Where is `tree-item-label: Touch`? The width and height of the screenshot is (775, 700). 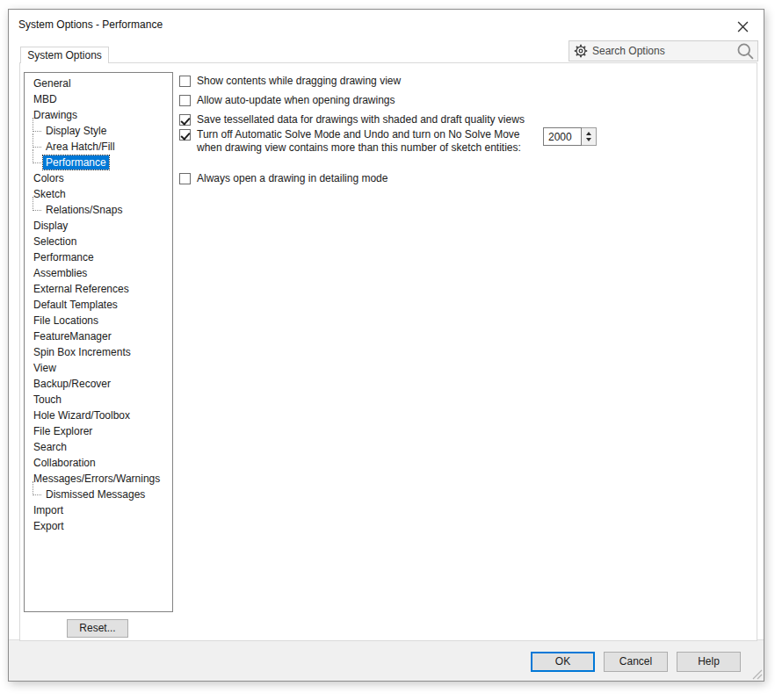 tree-item-label: Touch is located at coordinates (47, 400).